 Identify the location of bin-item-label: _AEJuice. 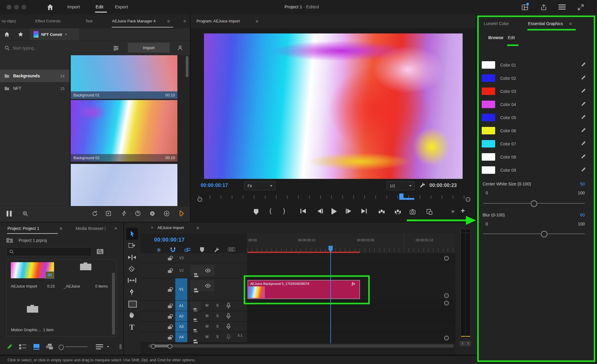
(72, 286).